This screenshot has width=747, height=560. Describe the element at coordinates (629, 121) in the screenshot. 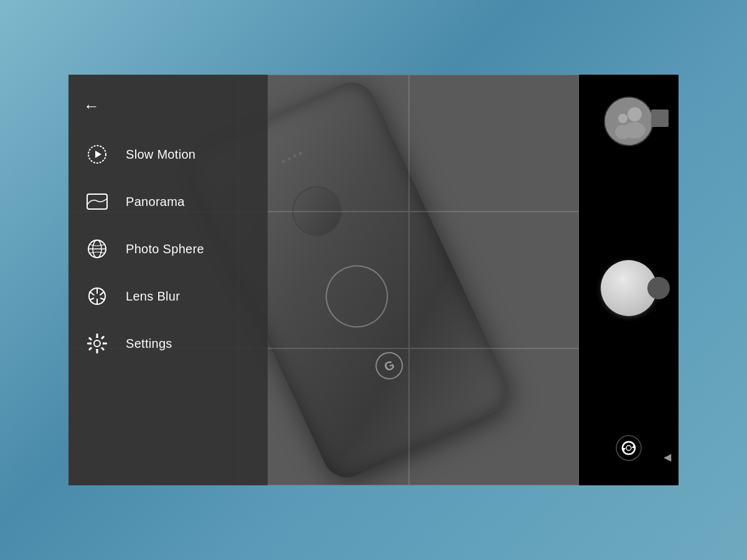

I see `preview-thumbnail` at that location.